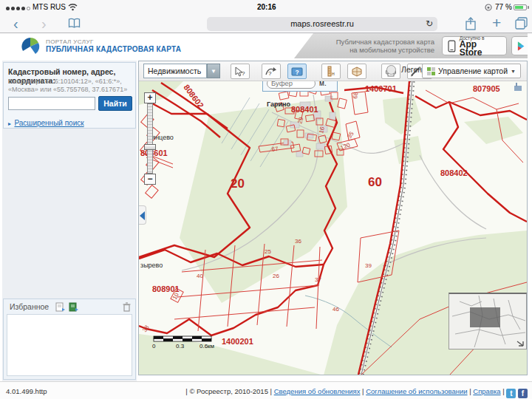 The image size is (532, 399). What do you see at coordinates (238, 183) in the screenshot?
I see `quarter-label: 20` at bounding box center [238, 183].